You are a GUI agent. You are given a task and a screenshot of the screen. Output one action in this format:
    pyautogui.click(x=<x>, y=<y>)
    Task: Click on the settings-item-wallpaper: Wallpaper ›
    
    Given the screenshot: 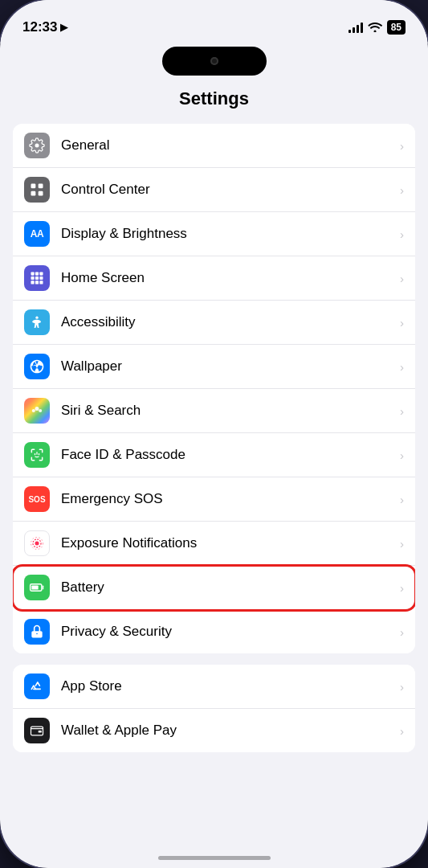 What is the action you would take?
    pyautogui.click(x=214, y=366)
    